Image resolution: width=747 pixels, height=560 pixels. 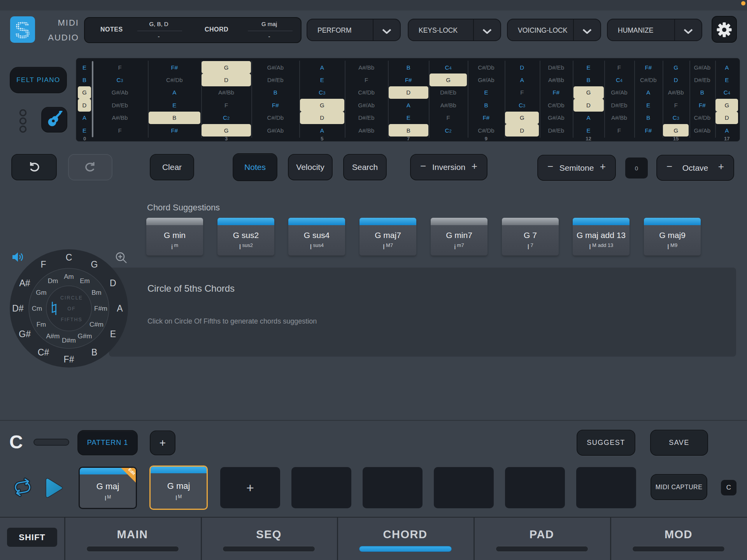 What do you see at coordinates (120, 308) in the screenshot?
I see `svg-text: A` at bounding box center [120, 308].